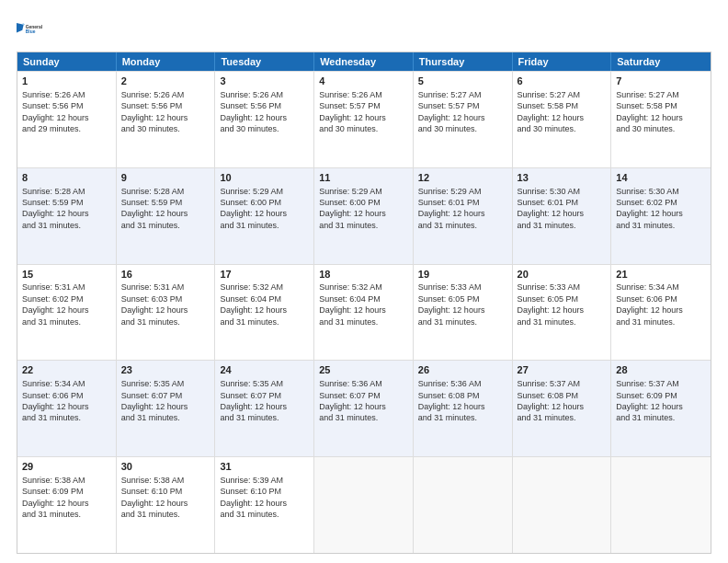 Image resolution: width=728 pixels, height=563 pixels. Describe the element at coordinates (661, 313) in the screenshot. I see `cell-day-21: 21Sunrise: 5:34 AMSunset: 6:06 PMDayligh…` at that location.